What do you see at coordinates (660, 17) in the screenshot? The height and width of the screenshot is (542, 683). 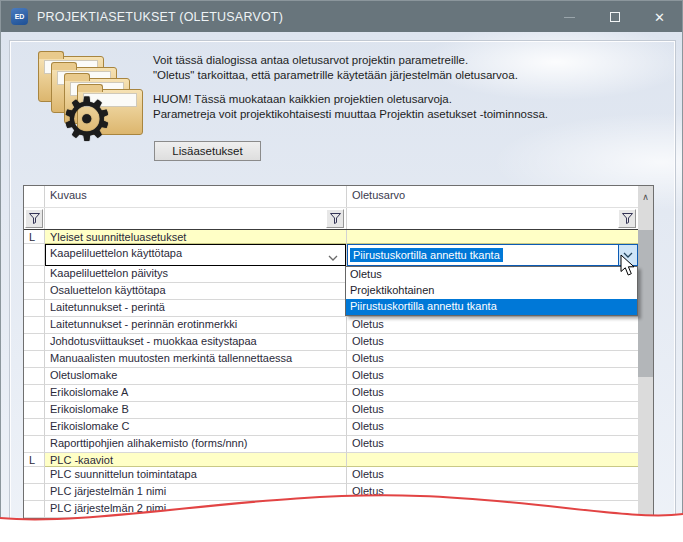 I see `close-button: ✕` at bounding box center [660, 17].